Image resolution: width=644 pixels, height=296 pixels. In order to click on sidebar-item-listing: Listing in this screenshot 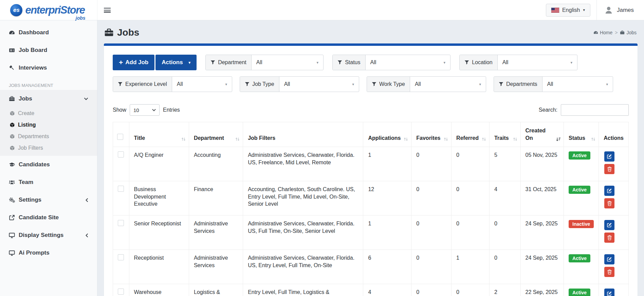, I will do `click(49, 125)`.